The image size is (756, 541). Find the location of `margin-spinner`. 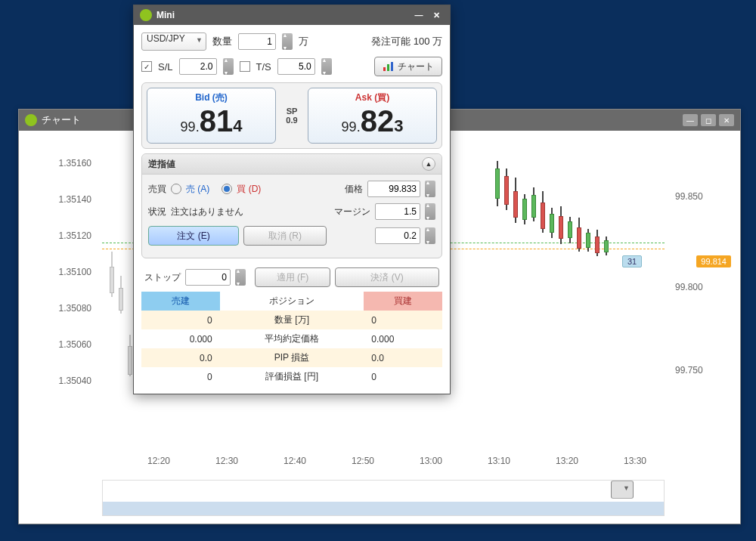

margin-spinner is located at coordinates (430, 212).